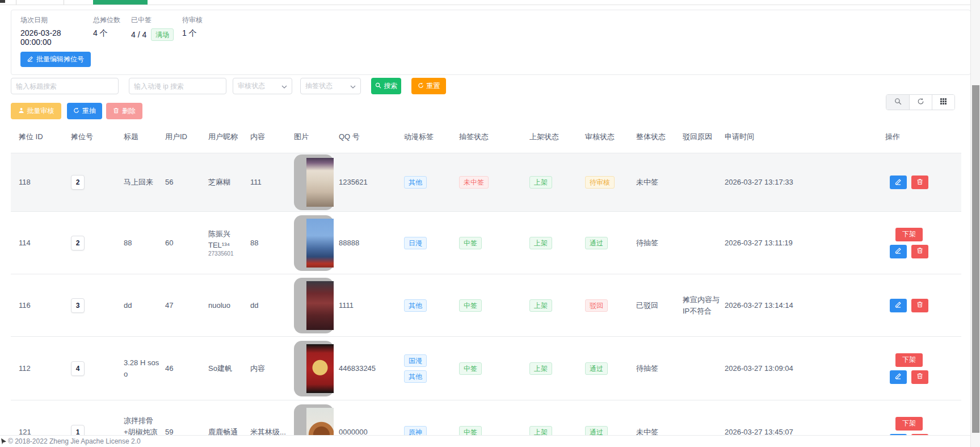  I want to click on column-header: 抽签状态, so click(494, 137).